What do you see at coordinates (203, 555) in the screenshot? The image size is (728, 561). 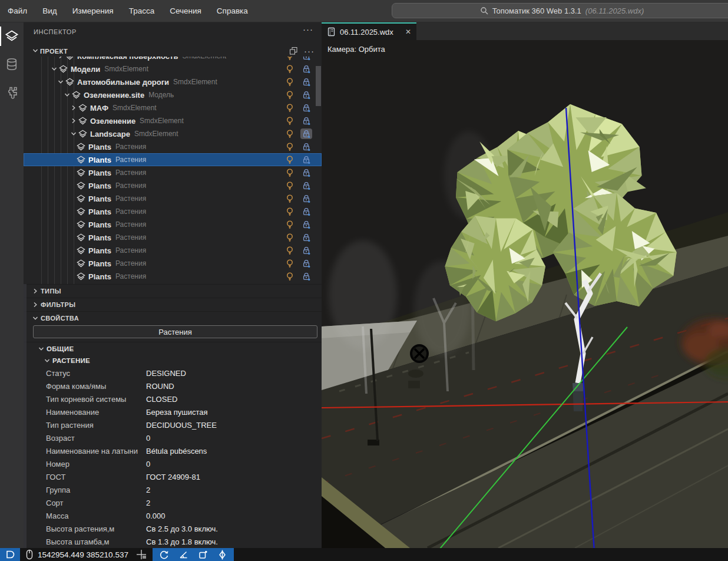 I see `bounds-snap-icon` at bounding box center [203, 555].